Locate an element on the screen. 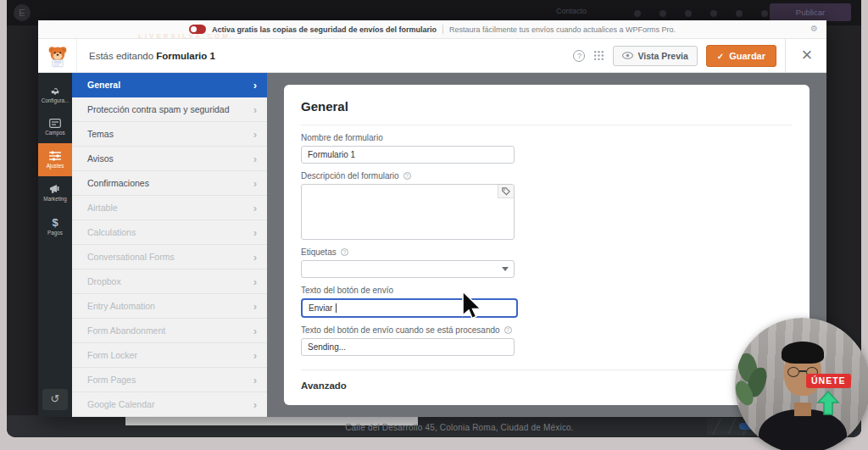  menu-label: Protección contra spam y seguridad is located at coordinates (159, 109).